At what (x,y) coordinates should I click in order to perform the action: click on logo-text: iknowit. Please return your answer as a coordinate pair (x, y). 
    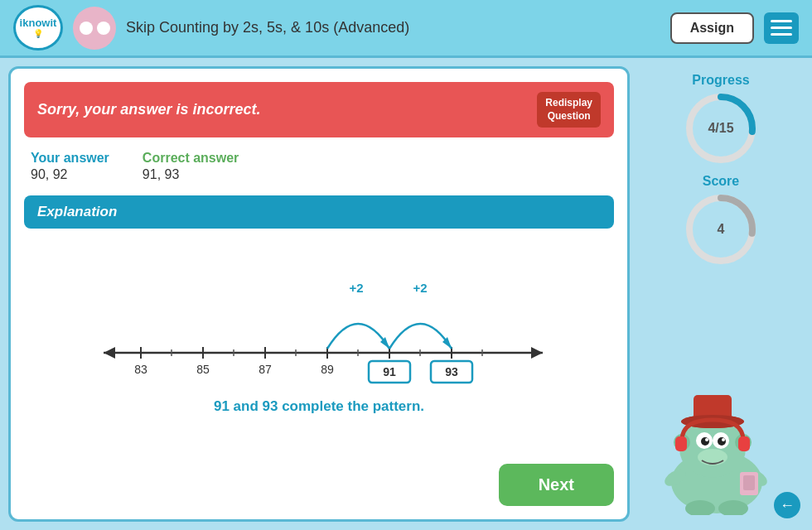
    Looking at the image, I should click on (38, 23).